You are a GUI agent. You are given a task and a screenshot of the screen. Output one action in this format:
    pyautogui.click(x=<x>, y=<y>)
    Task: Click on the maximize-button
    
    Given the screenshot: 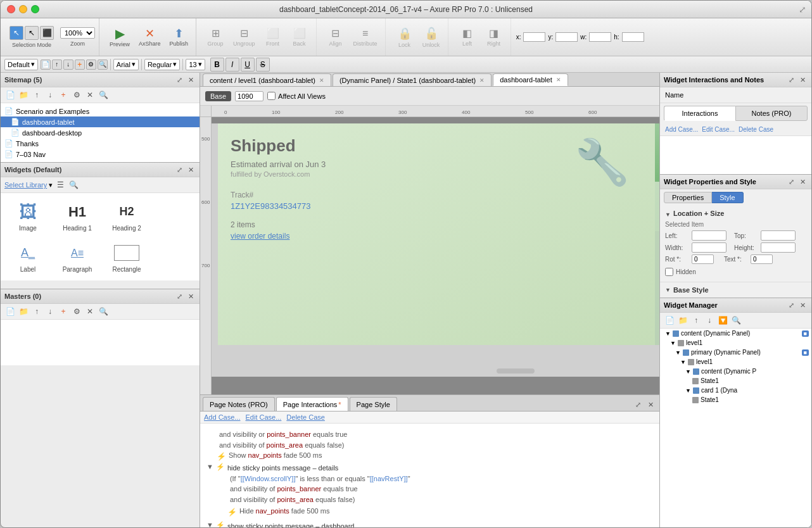 What is the action you would take?
    pyautogui.click(x=35, y=9)
    